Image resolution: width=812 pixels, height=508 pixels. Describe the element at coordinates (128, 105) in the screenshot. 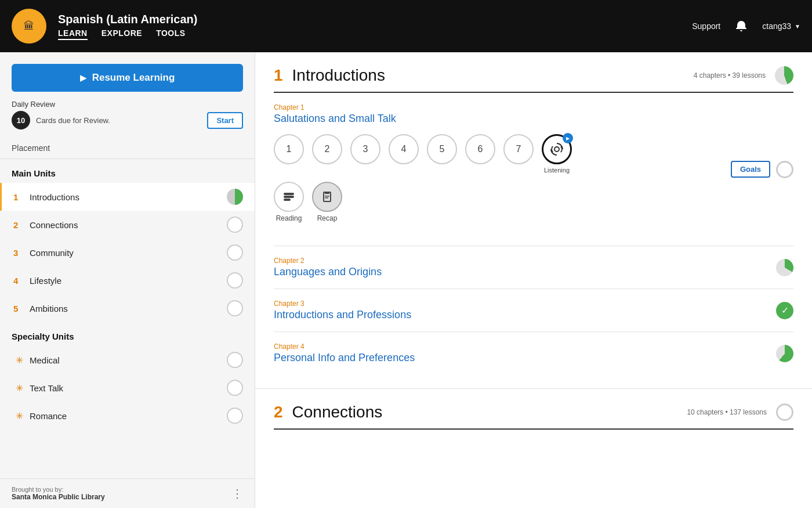

I see `daily-review-label: Daily Review` at that location.